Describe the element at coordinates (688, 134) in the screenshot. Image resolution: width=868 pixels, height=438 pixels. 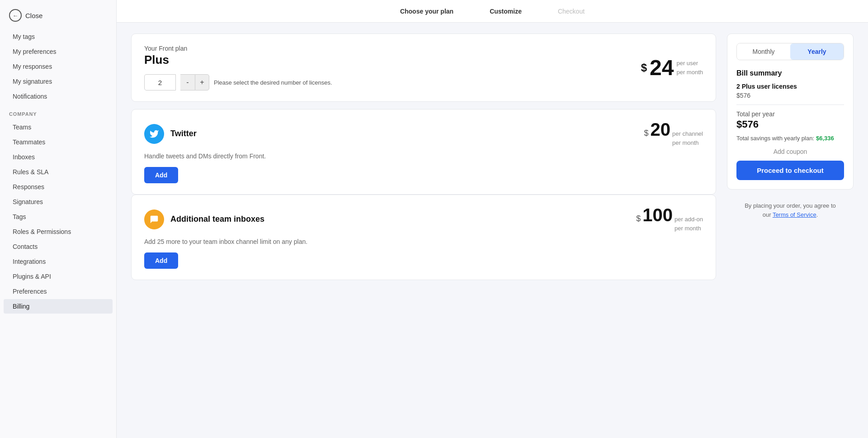
I see `addon-per-line1: per channel` at that location.